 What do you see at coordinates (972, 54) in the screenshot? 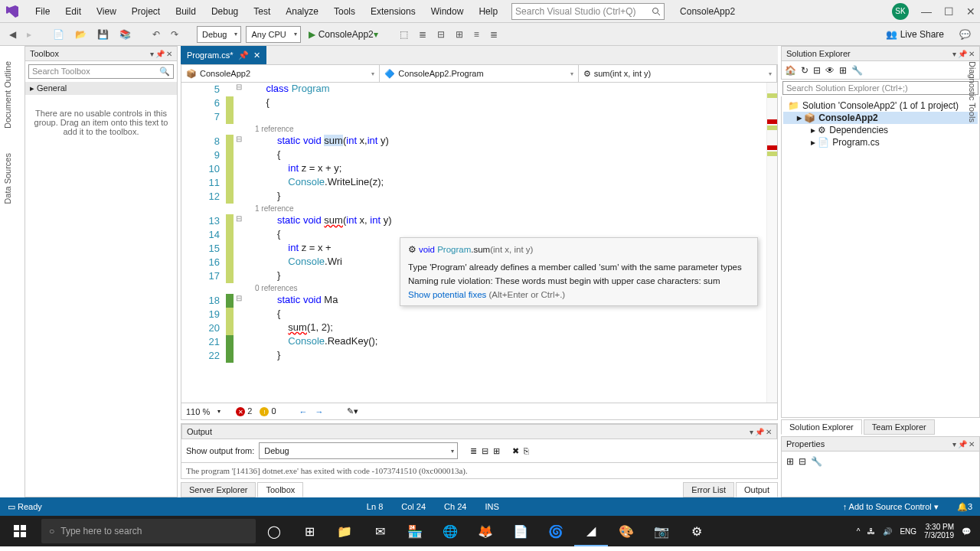
I see `se-close-icon: ✕` at bounding box center [972, 54].